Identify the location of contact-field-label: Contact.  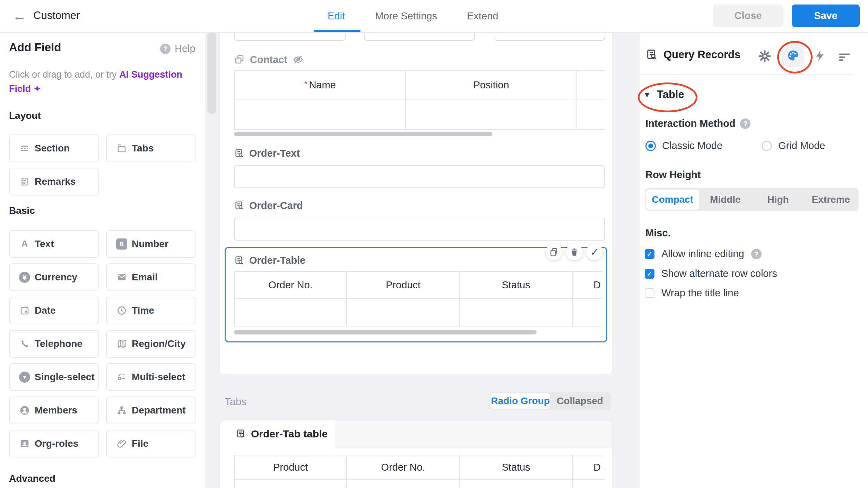
(269, 60).